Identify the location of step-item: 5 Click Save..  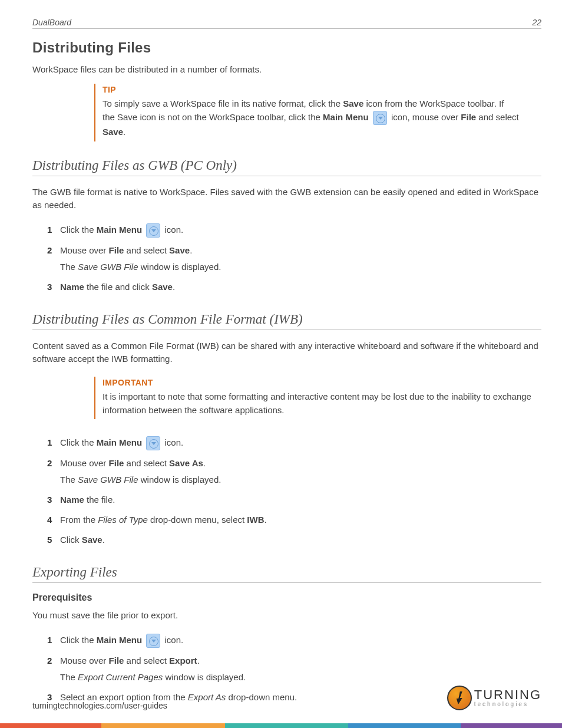
(295, 540).